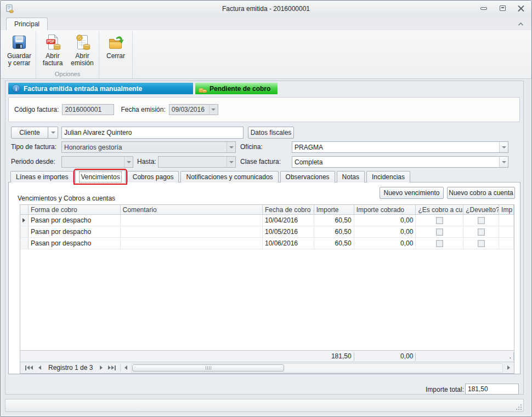 The height and width of the screenshot is (417, 532). I want to click on cliente-button: Cliente, so click(30, 133).